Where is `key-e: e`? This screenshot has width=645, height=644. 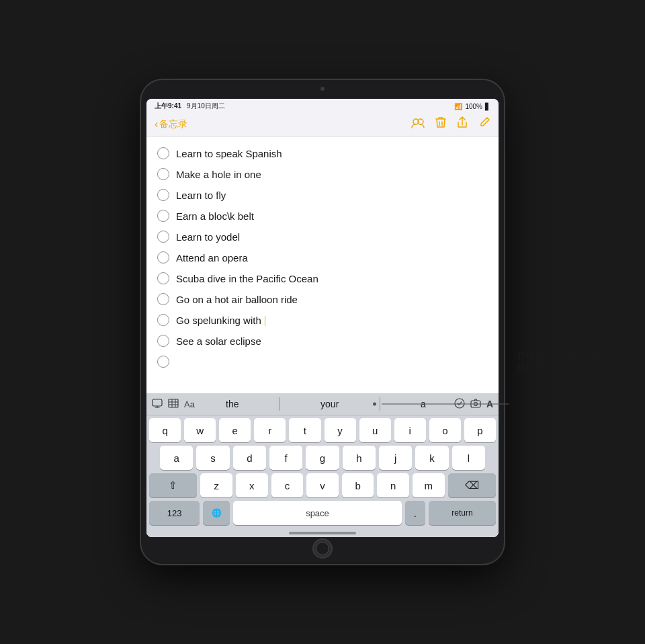
key-e: e is located at coordinates (235, 430).